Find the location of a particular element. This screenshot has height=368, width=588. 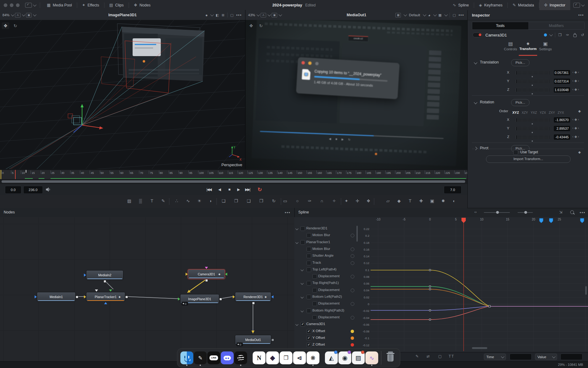

add-point-icon: ✎ is located at coordinates (417, 356).